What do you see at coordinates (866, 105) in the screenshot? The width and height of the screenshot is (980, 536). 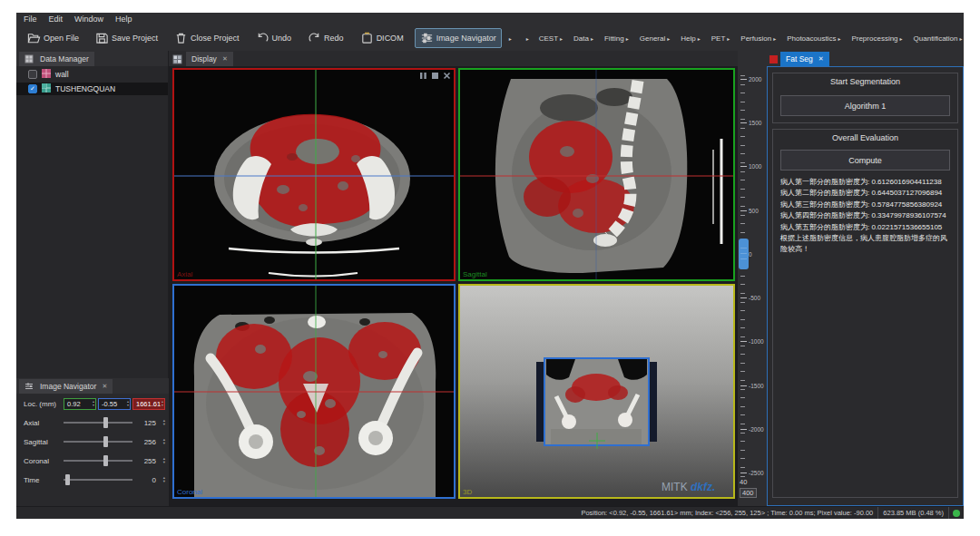 I see `algorithm-1-button: Algorithm 1` at bounding box center [866, 105].